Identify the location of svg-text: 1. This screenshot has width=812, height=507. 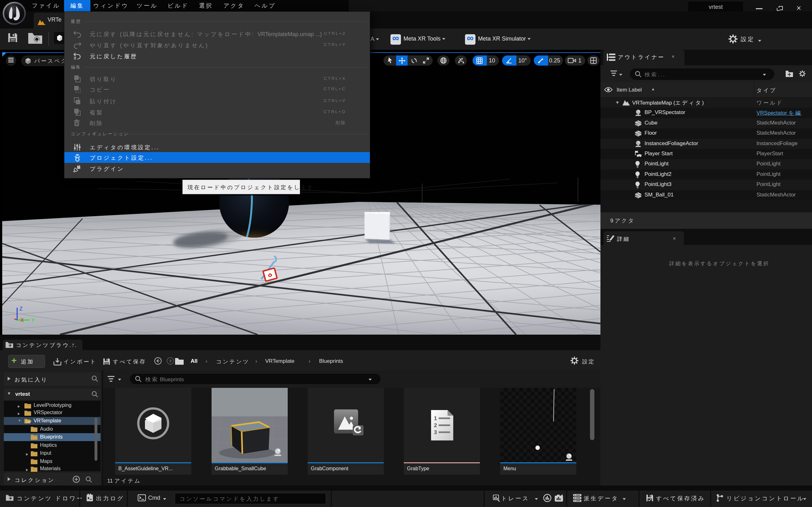
(436, 418).